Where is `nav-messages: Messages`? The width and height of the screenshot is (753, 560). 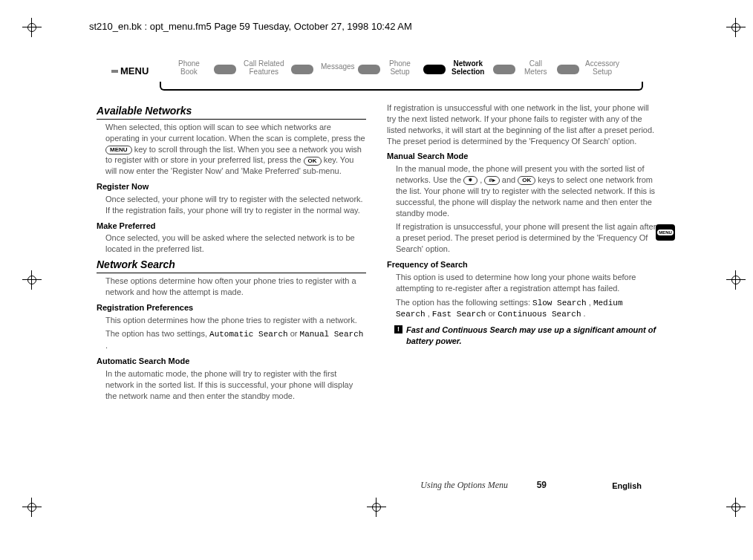 nav-messages: Messages is located at coordinates (338, 67).